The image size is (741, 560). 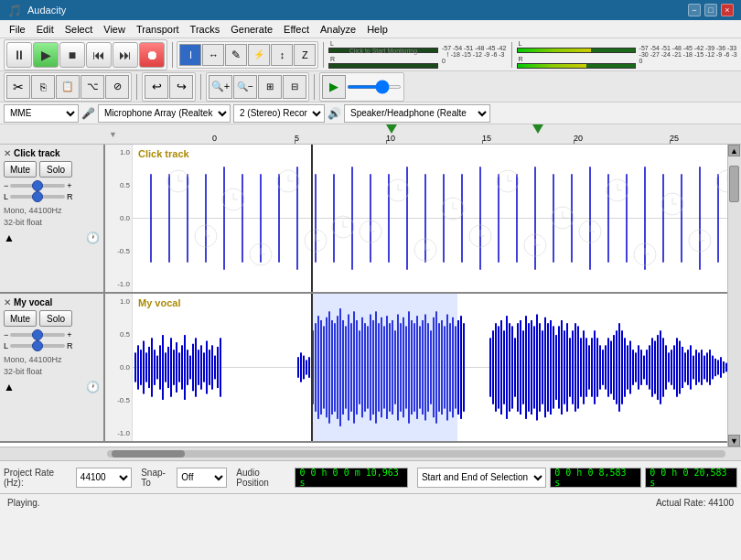 What do you see at coordinates (734, 441) in the screenshot?
I see `scroll-down-button: ▼` at bounding box center [734, 441].